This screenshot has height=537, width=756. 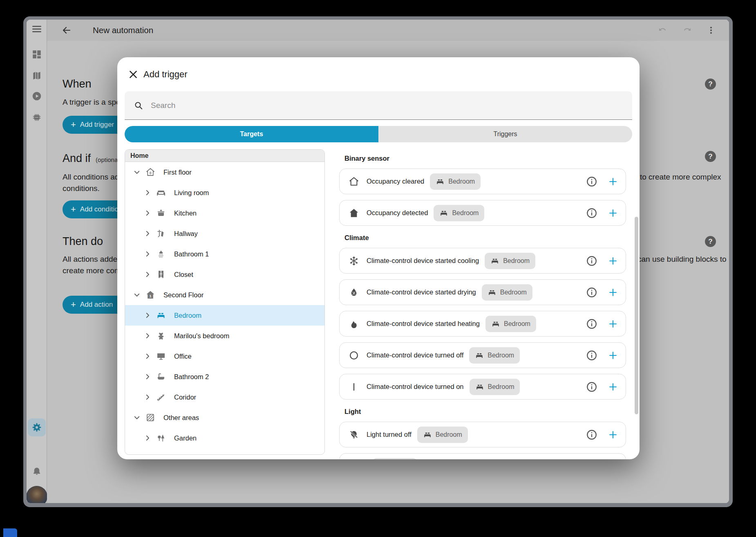 I want to click on trigger-row-occupancy-detected: Occupancy detectedBedroom, so click(x=483, y=213).